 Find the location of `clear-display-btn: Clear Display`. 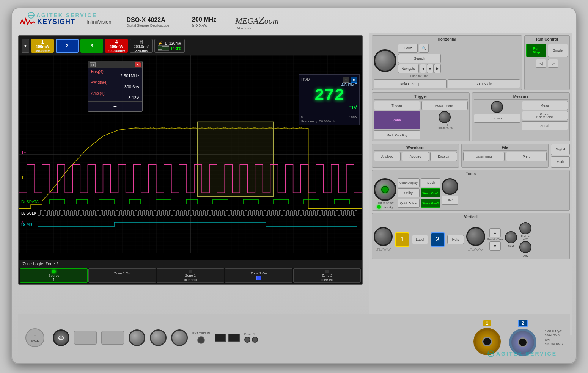

clear-display-btn: Clear Display is located at coordinates (409, 183).